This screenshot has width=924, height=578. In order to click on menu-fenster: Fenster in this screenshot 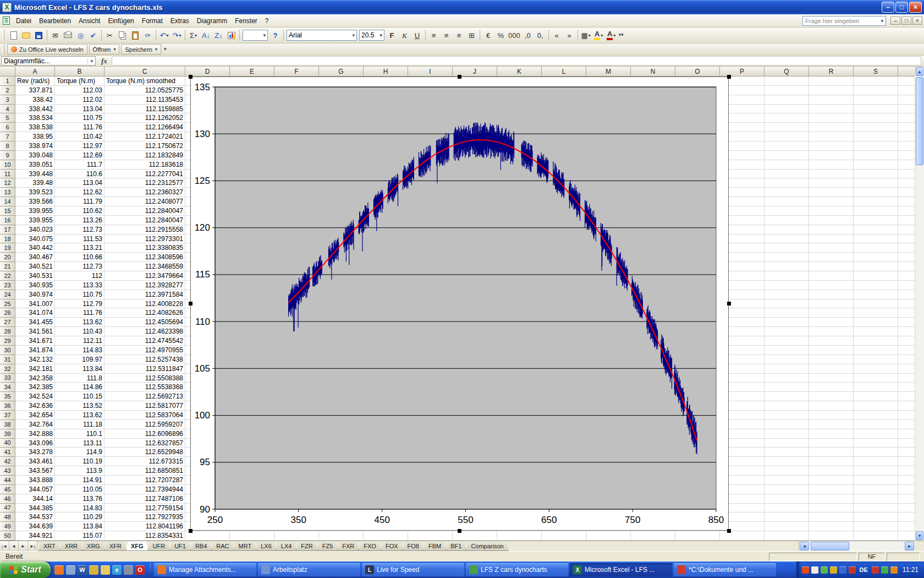, I will do `click(246, 21)`.